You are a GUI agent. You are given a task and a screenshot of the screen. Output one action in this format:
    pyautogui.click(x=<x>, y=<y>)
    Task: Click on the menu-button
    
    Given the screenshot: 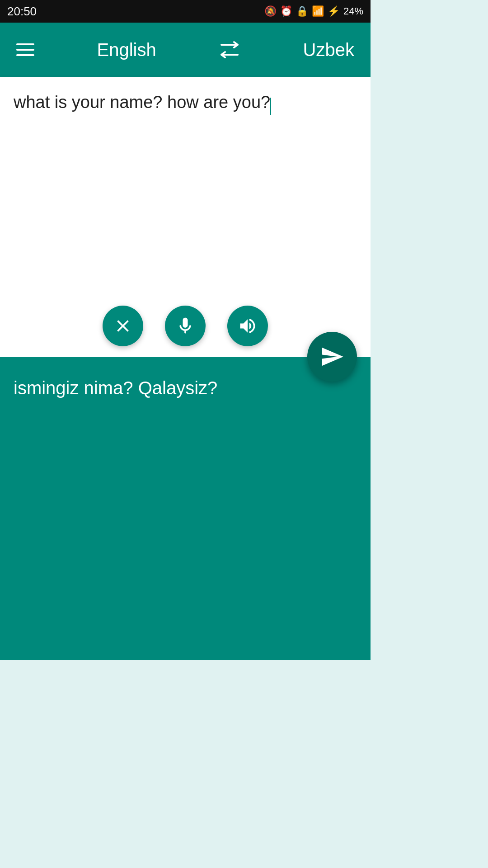 What is the action you would take?
    pyautogui.click(x=25, y=50)
    